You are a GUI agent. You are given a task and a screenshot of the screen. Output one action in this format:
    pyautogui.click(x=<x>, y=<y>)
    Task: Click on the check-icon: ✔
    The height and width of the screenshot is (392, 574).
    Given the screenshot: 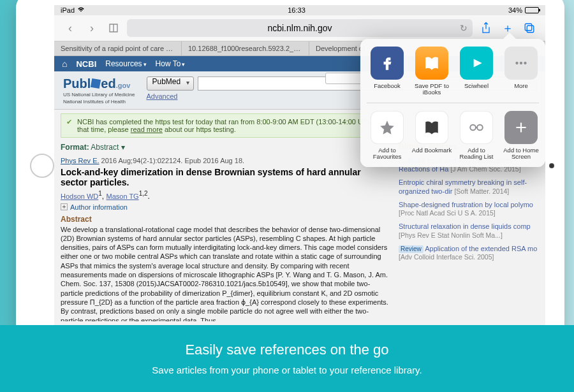 What is the action you would take?
    pyautogui.click(x=69, y=126)
    